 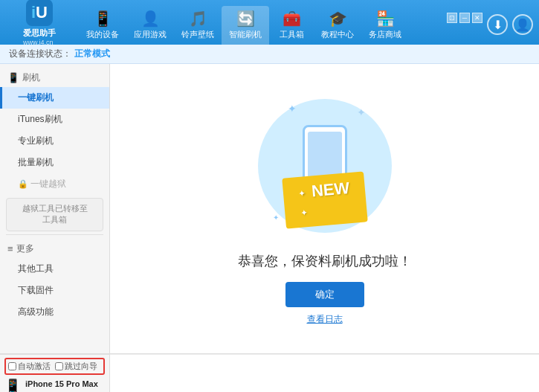 What do you see at coordinates (325, 295) in the screenshot?
I see `confirm-button: 确定` at bounding box center [325, 295].